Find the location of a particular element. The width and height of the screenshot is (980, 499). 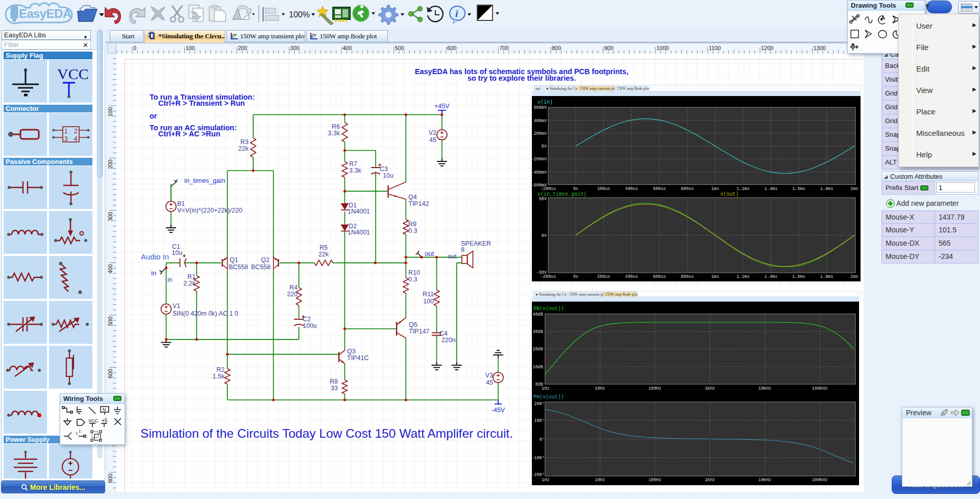

svg-text: 100Hz is located at coordinates (655, 389).